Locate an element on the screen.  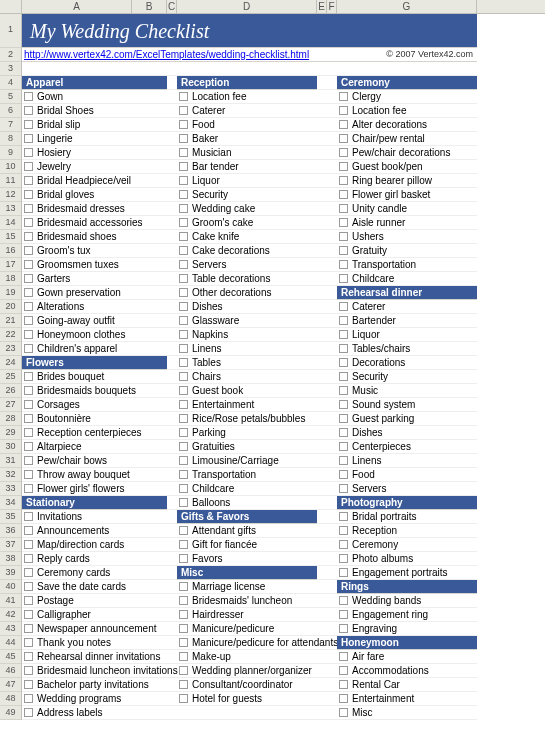
checklist-item: Lingerie is located at coordinates (94, 139).